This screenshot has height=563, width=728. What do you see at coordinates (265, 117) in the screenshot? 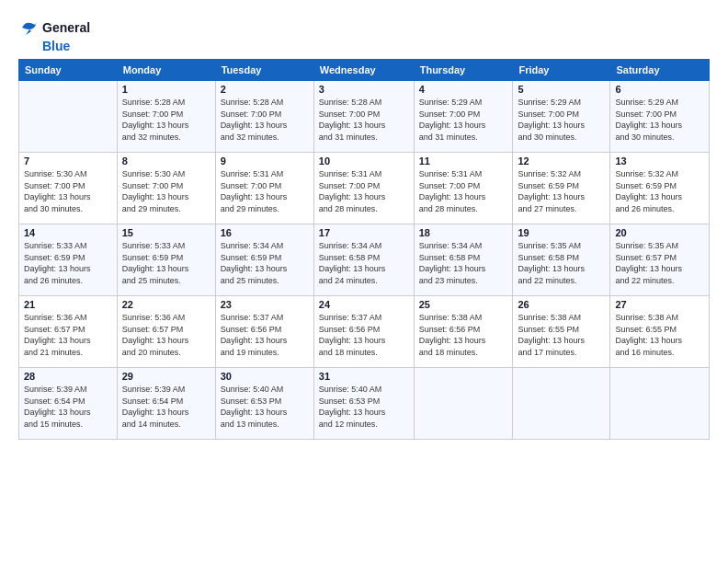
I see `calendar-cell: 2Sunrise: 5:28 AM Sunset: 7:00 PM Daylig…` at bounding box center [265, 117].